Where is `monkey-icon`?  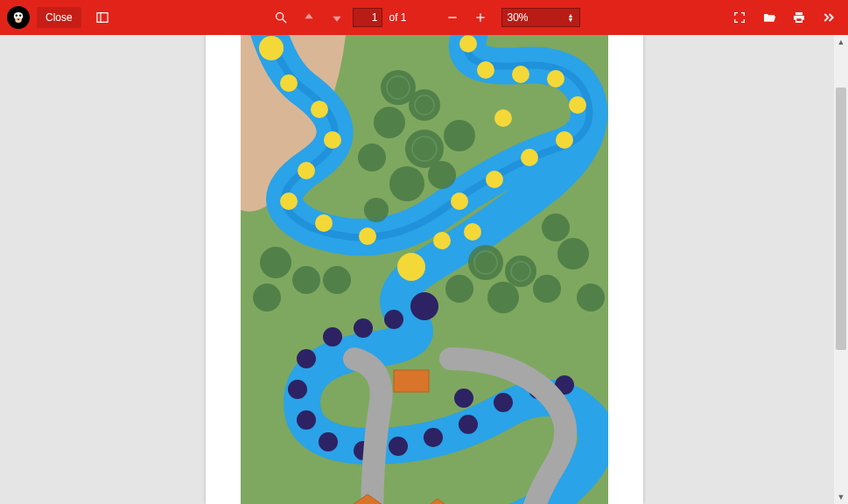
monkey-icon is located at coordinates (18, 18).